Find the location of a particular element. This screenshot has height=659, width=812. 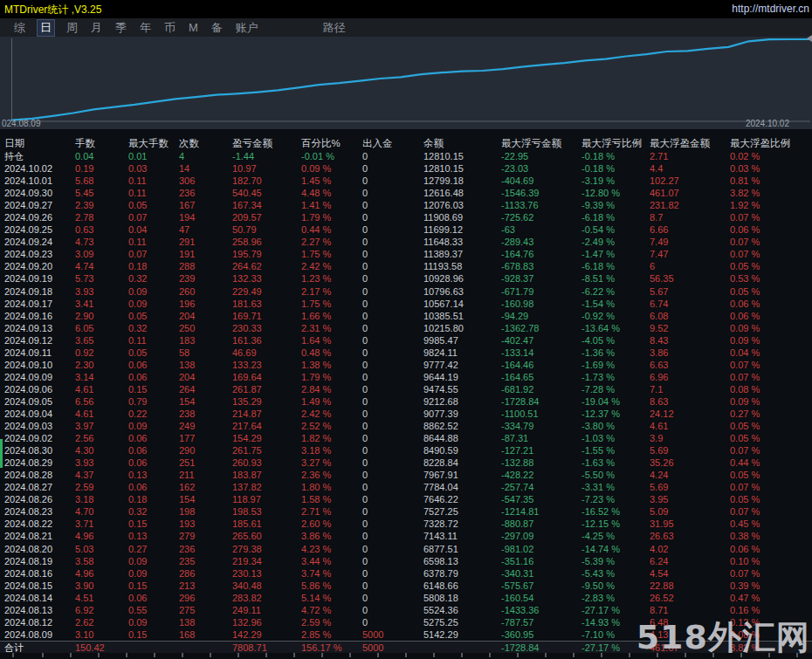

col-header-max-lots: 最大手数 is located at coordinates (154, 143).